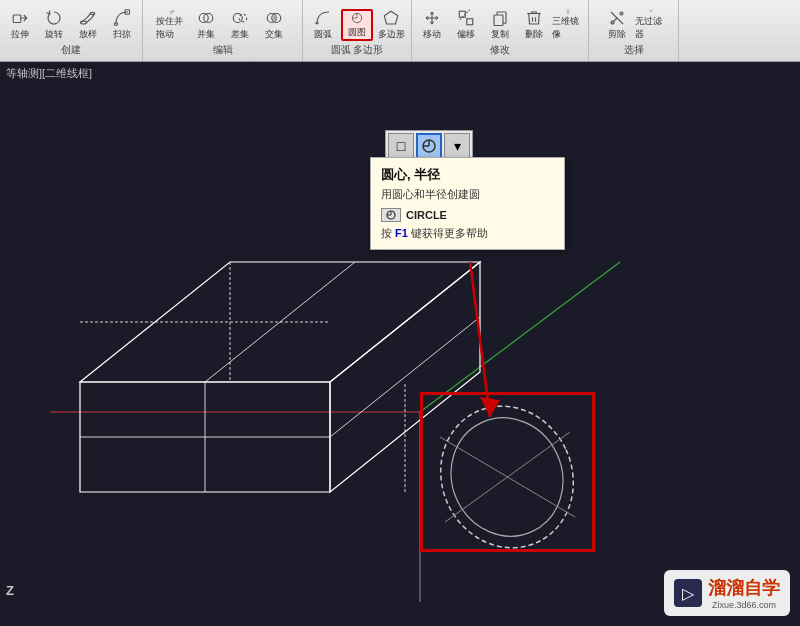 The image size is (800, 626). Describe the element at coordinates (534, 25) in the screenshot. I see `tool-delete: 删除` at that location.